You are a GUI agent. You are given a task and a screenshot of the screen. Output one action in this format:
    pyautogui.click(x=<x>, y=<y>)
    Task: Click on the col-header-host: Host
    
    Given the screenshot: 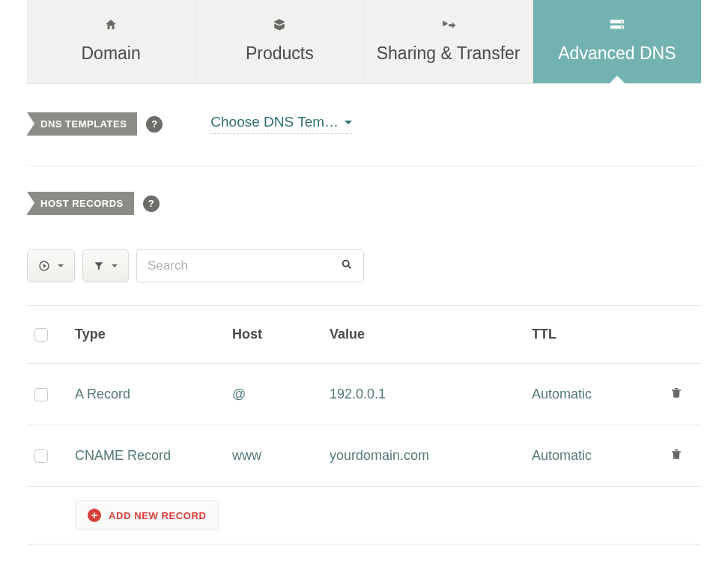 What is the action you would take?
    pyautogui.click(x=281, y=334)
    